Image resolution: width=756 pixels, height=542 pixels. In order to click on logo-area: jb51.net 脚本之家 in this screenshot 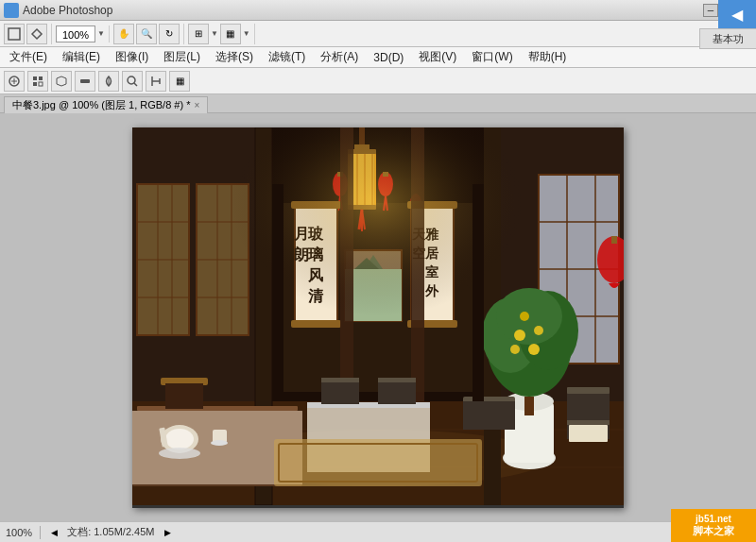, I will do `click(713, 525)`.